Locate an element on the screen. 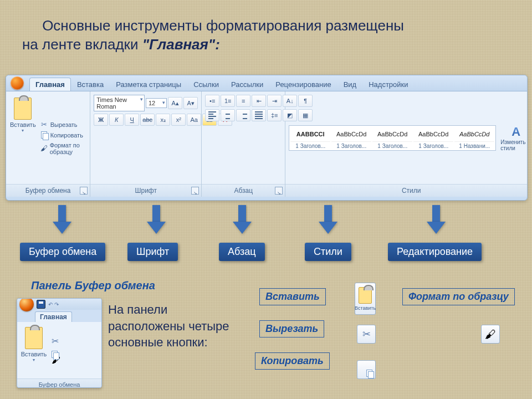 The width and height of the screenshot is (532, 399). copy-icon is located at coordinates (44, 135).